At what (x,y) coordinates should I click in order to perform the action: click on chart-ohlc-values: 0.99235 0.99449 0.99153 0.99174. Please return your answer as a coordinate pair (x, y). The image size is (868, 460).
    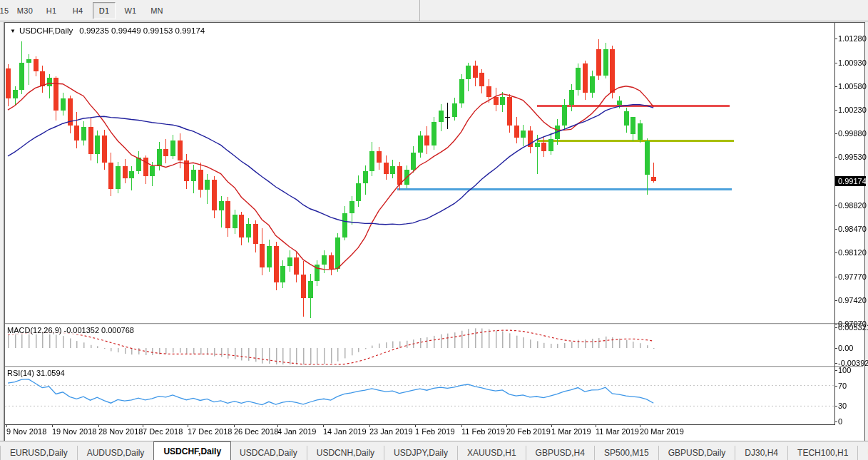
    Looking at the image, I should click on (142, 31).